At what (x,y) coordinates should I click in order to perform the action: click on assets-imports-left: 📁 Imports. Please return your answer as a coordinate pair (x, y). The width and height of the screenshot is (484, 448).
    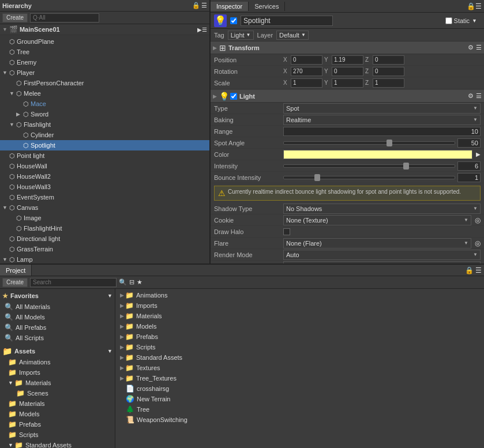
    Looking at the image, I should click on (58, 372).